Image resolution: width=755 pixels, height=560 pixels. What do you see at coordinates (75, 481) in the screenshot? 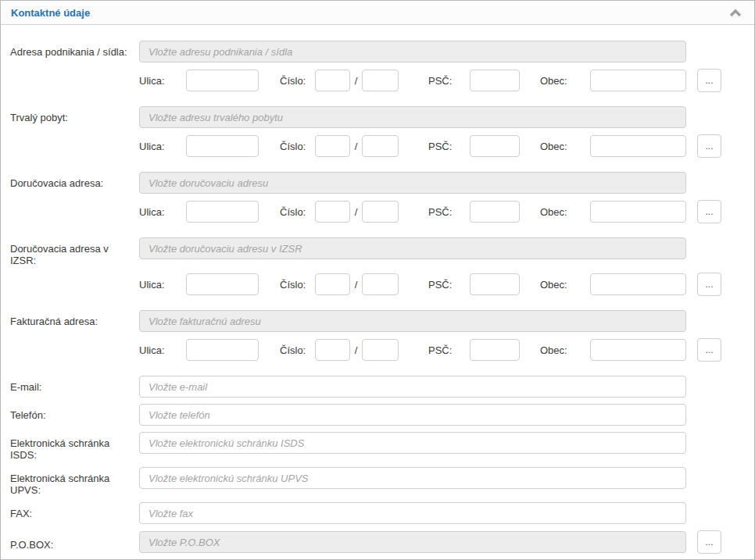
I see `field-label: Elektronická schránka UPVS:` at bounding box center [75, 481].